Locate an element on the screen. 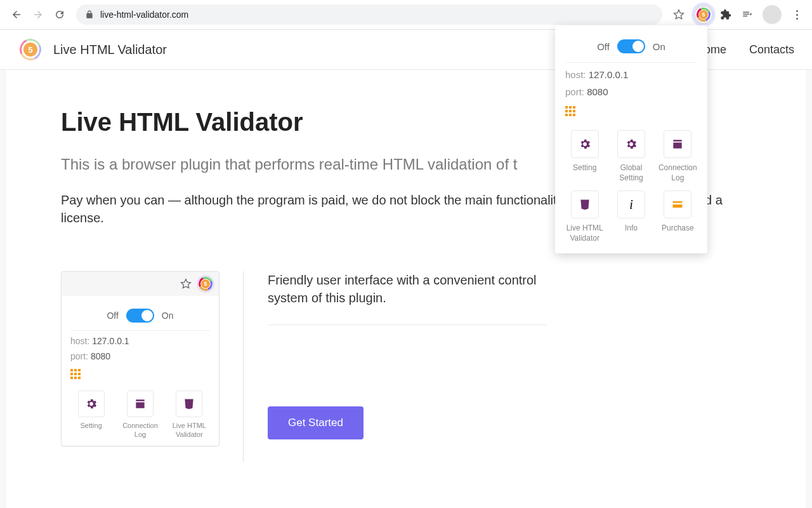 Image resolution: width=812 pixels, height=508 pixels. profile-avatar is located at coordinates (772, 15).